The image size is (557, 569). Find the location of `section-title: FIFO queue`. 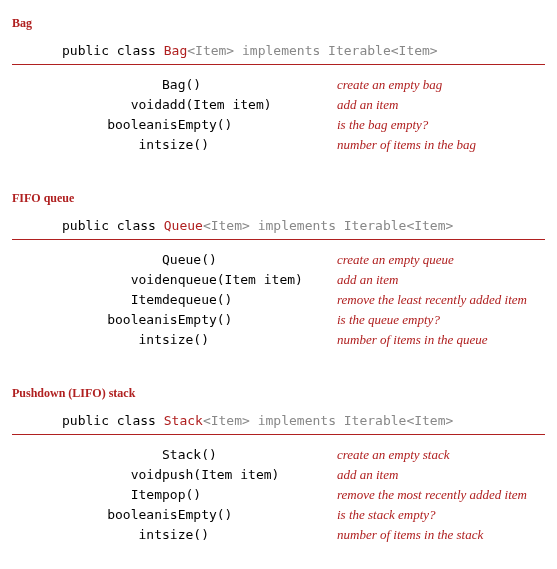

section-title: FIFO queue is located at coordinates (278, 198).